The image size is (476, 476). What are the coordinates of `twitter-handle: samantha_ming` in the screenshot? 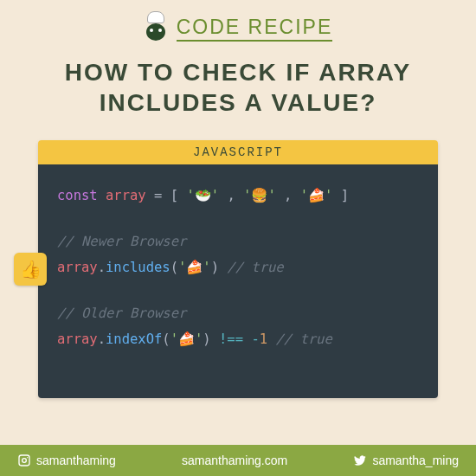 It's located at (415, 460).